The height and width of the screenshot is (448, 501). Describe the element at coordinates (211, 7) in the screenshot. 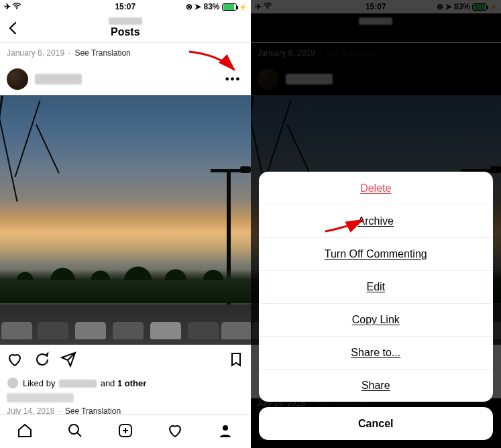

I see `battery-percent: 83%` at that location.